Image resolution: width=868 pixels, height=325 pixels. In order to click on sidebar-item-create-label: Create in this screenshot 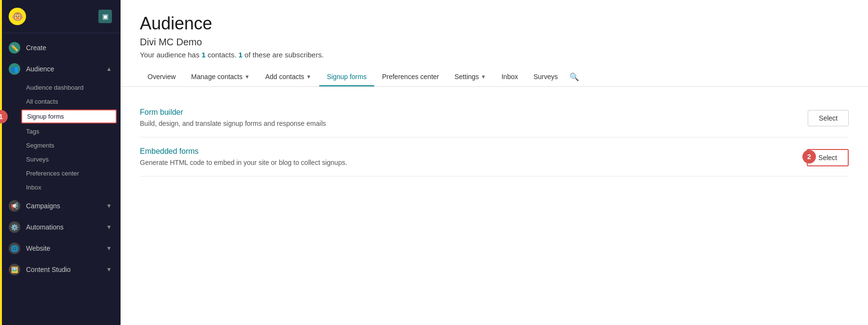, I will do `click(36, 48)`.